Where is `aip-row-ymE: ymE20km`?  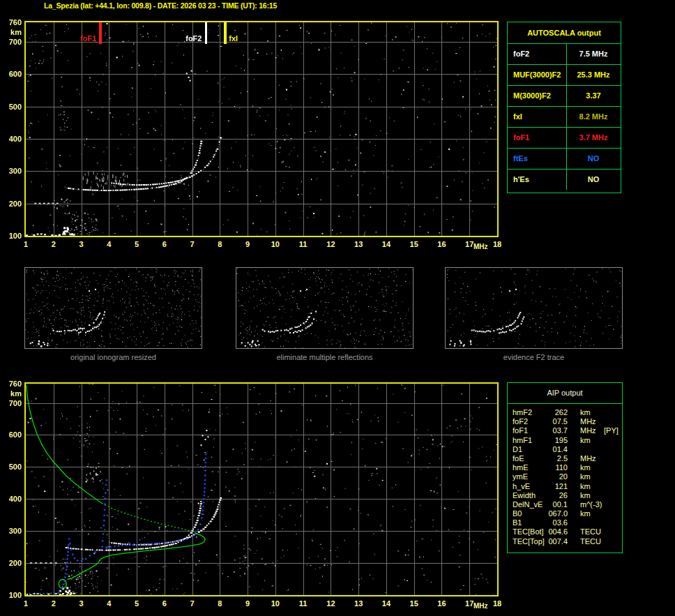
aip-row-ymE: ymE20km is located at coordinates (565, 477).